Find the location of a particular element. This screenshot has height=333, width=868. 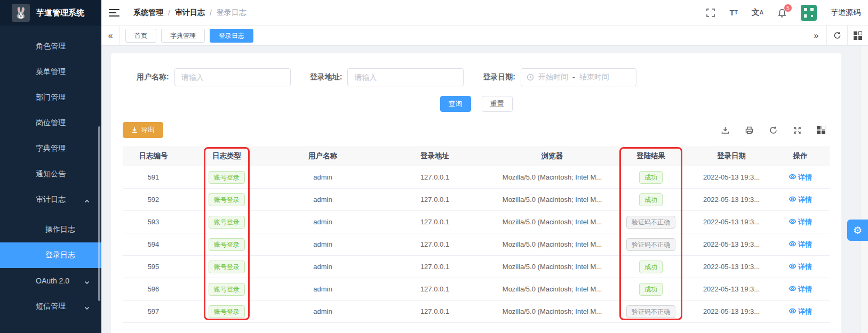

menu-fold-icon is located at coordinates (114, 13).